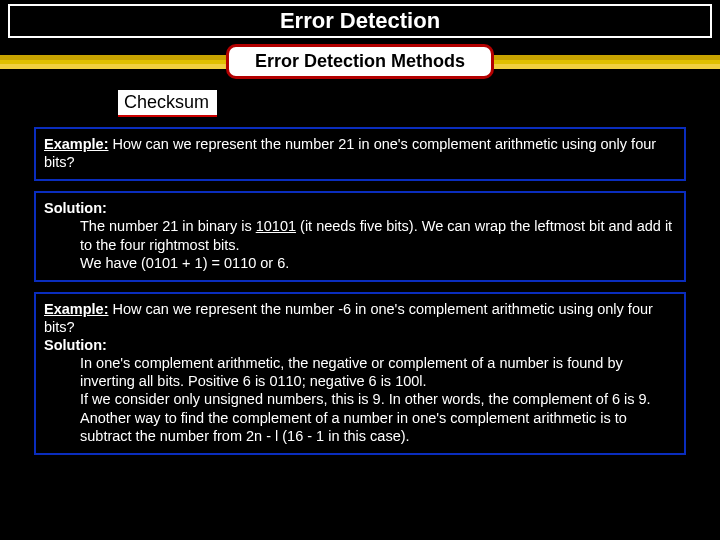  What do you see at coordinates (360, 62) in the screenshot?
I see `method-box: Error Detection Methods` at bounding box center [360, 62].